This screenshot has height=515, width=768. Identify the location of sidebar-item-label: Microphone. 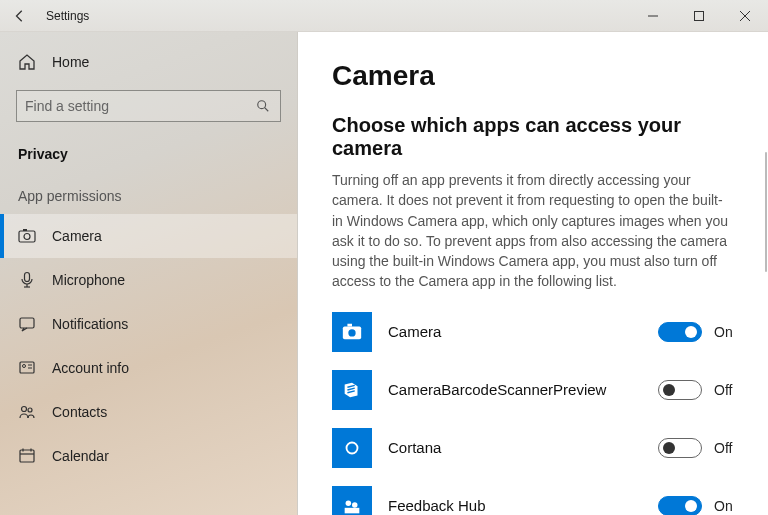
(88, 280).